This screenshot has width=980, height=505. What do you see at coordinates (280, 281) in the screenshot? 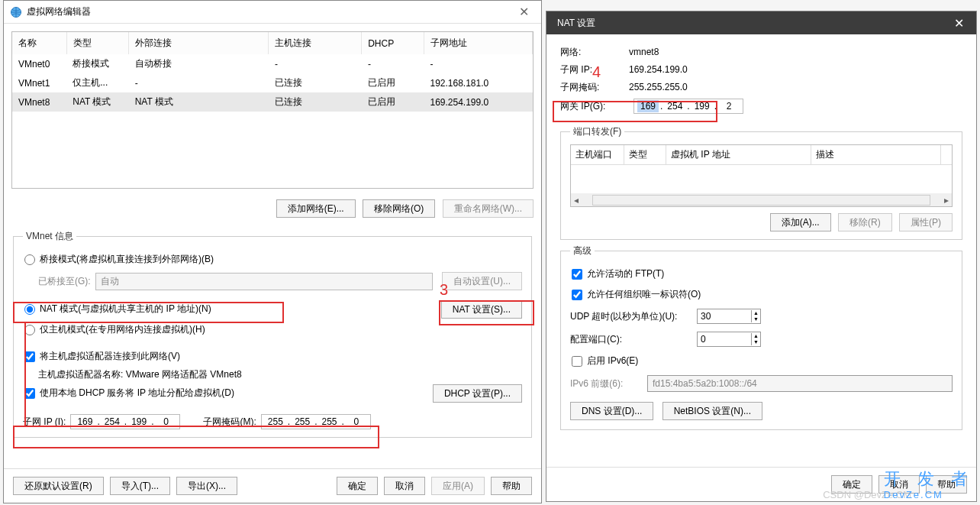
I see `bridged-to-row: 已桥接至(G): 自动 自动设置(U)...` at bounding box center [280, 281].